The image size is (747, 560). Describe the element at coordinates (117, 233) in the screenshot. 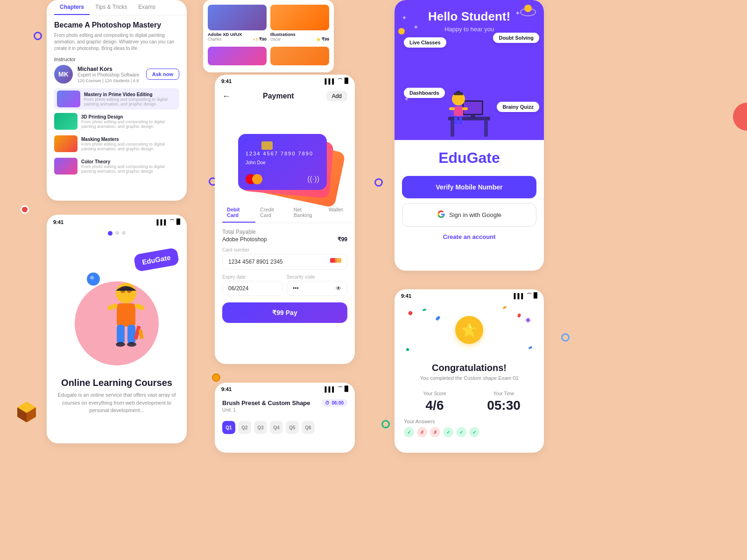

I see `slide-dots` at that location.